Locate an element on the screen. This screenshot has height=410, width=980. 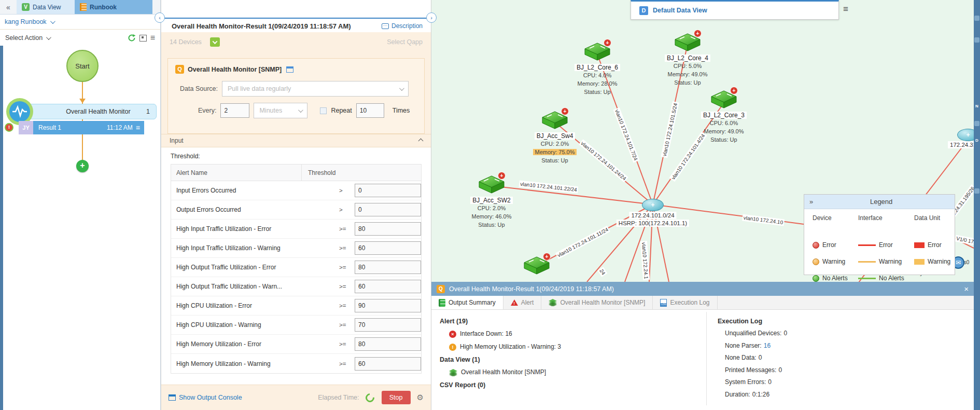
tab-output-summary: Output Summary is located at coordinates (468, 303).